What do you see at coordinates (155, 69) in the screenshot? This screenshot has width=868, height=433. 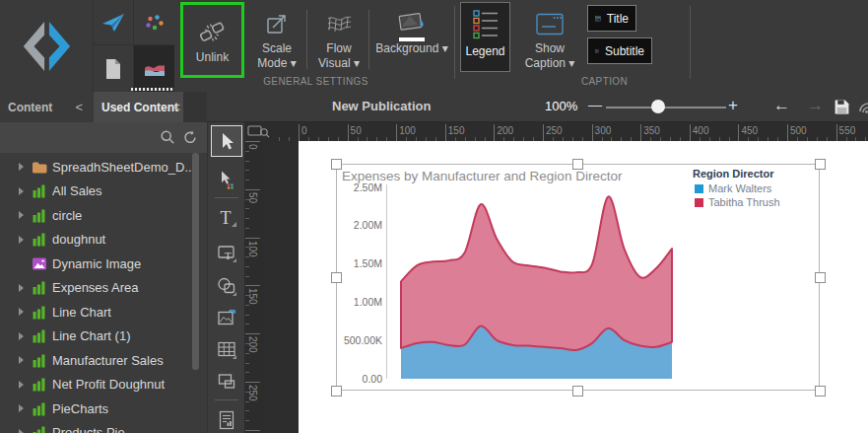 I see `mini-area-chart-icon` at bounding box center [155, 69].